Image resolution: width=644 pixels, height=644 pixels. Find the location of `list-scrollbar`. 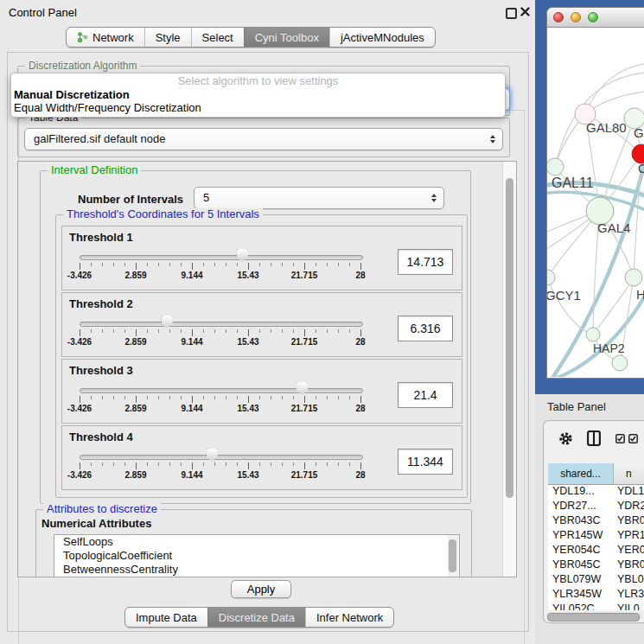

list-scrollbar is located at coordinates (453, 557).